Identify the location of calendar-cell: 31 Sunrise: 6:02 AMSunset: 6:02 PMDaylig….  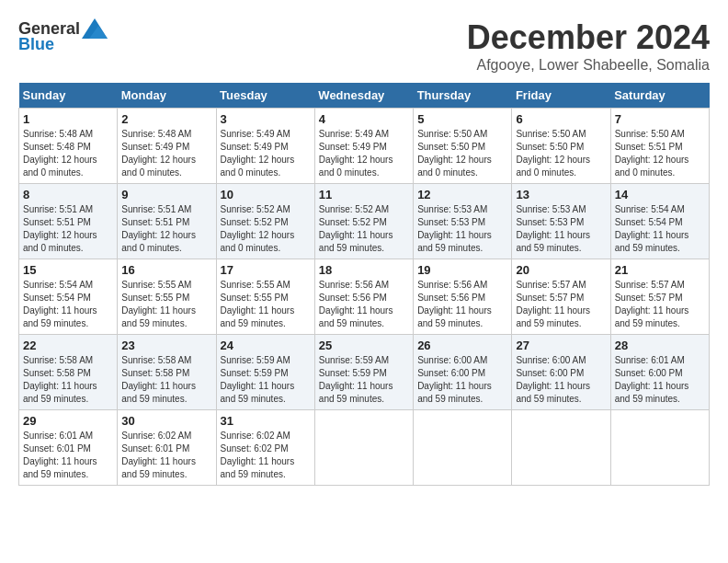
(265, 448).